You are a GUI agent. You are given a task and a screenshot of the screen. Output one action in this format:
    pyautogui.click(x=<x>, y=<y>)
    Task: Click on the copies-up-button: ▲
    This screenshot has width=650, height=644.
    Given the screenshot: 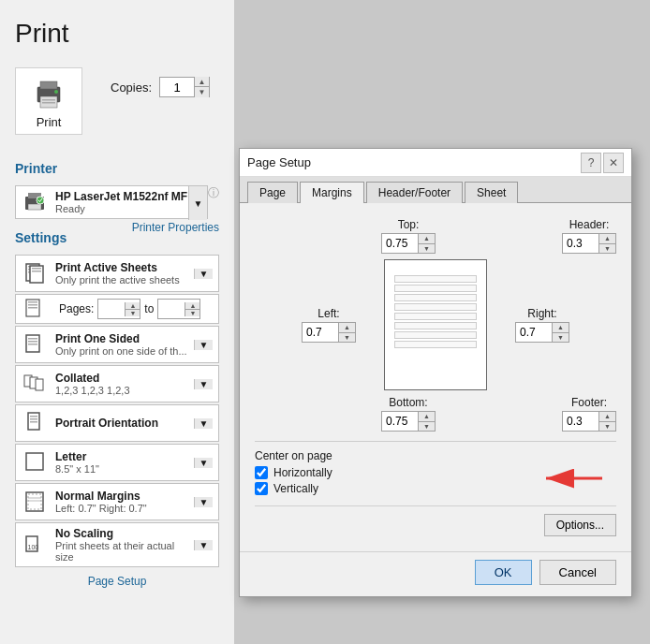 What is the action you would take?
    pyautogui.click(x=201, y=82)
    